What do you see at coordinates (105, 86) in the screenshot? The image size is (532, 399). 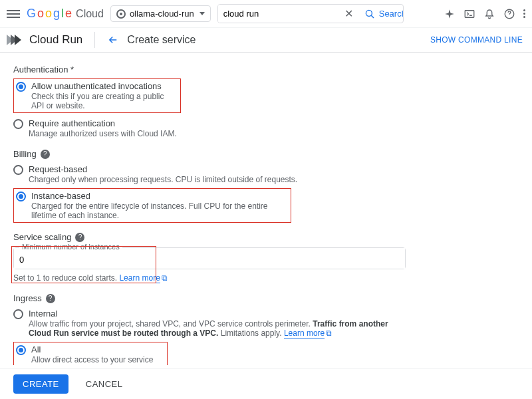 I see `radio-label: Allow unauthenticated invocations` at bounding box center [105, 86].